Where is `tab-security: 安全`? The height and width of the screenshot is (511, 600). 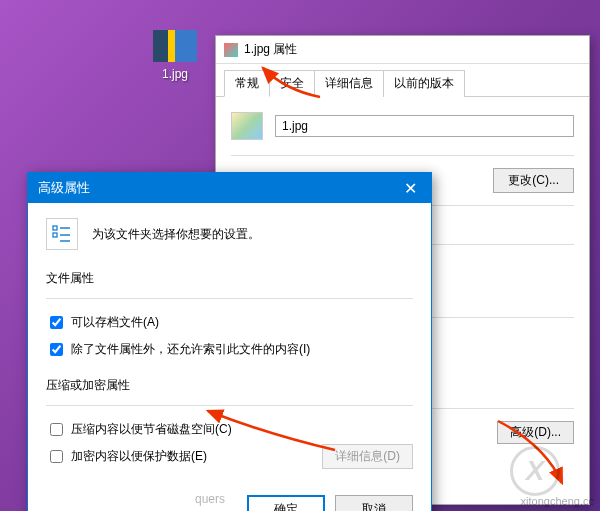
tab-security: 安全 is located at coordinates (292, 84).